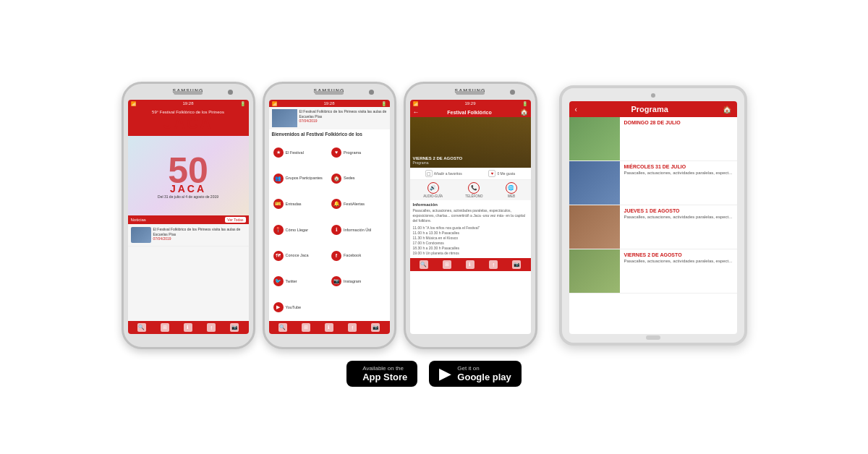  What do you see at coordinates (301, 307) in the screenshot?
I see `menu-youtube: ▶ YouTube` at bounding box center [301, 307].